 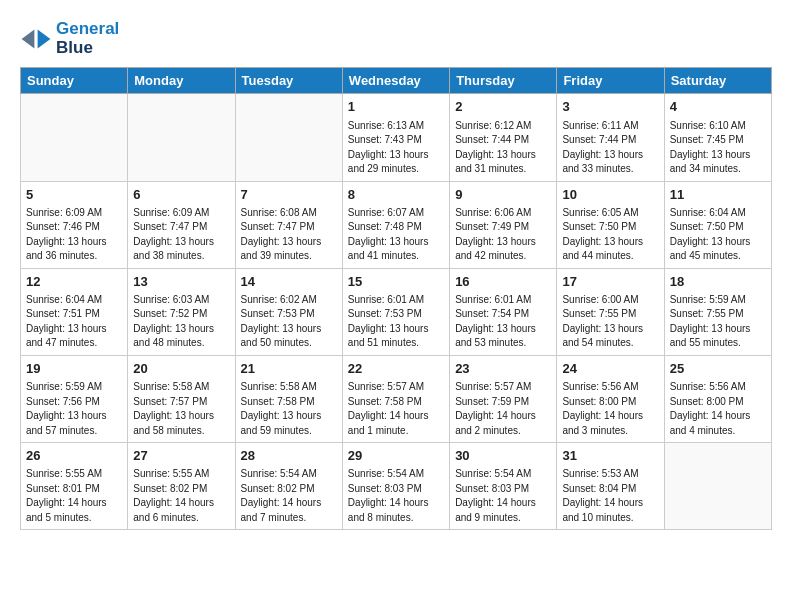 I want to click on day-info: Sunrise: 6:02 AM Sunset: 7:53 PM Dayligh…, so click(x=289, y=322).